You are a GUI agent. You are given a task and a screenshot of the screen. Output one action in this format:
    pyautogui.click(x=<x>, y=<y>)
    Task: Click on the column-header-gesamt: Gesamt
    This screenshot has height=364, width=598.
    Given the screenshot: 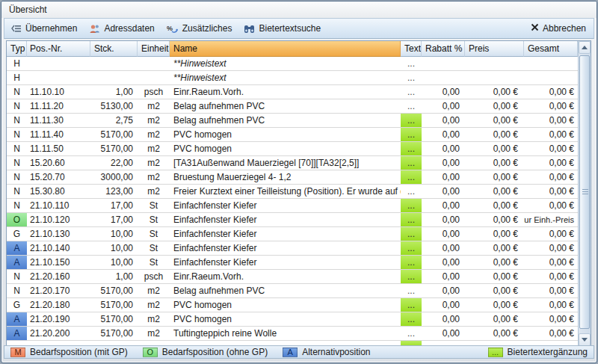 What is the action you would take?
    pyautogui.click(x=551, y=49)
    